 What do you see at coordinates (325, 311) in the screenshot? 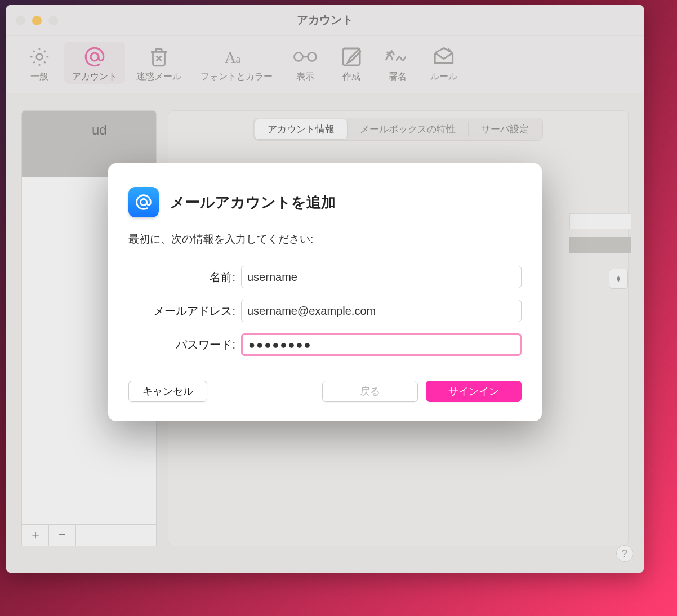
I see `row-email: メールアドレス:` at bounding box center [325, 311].